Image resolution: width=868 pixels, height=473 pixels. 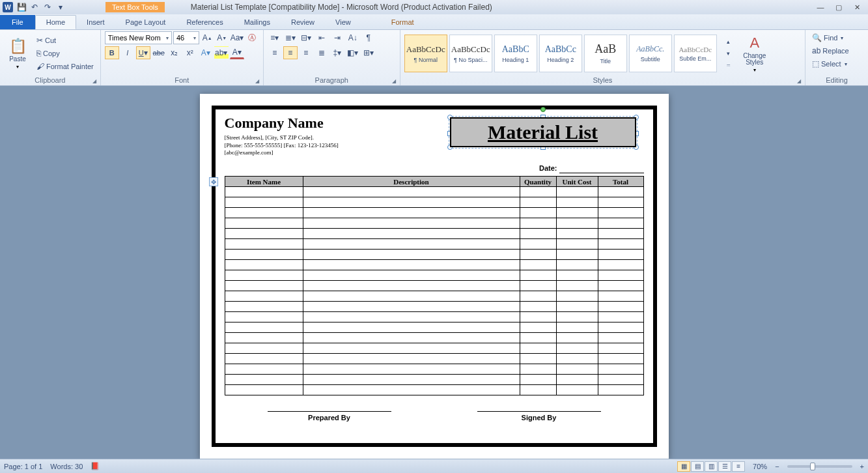 I want to click on full-screen-view-button: ▤, so click(x=697, y=466).